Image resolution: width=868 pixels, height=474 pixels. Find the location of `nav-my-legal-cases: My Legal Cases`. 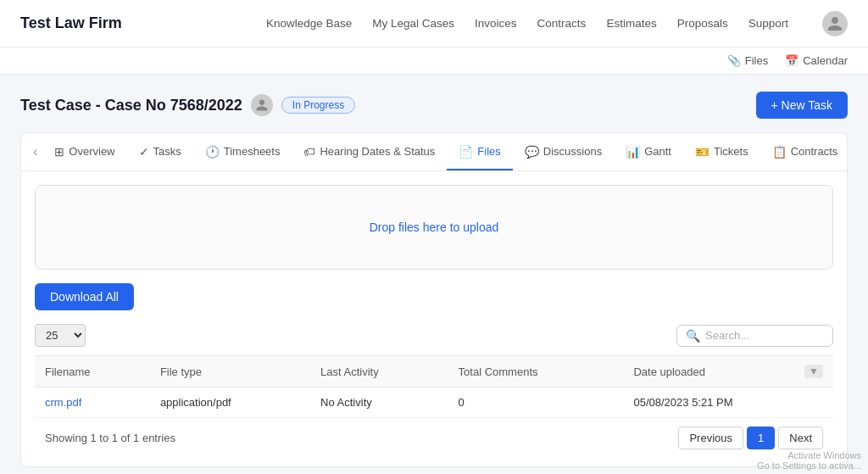

nav-my-legal-cases: My Legal Cases is located at coordinates (414, 24).